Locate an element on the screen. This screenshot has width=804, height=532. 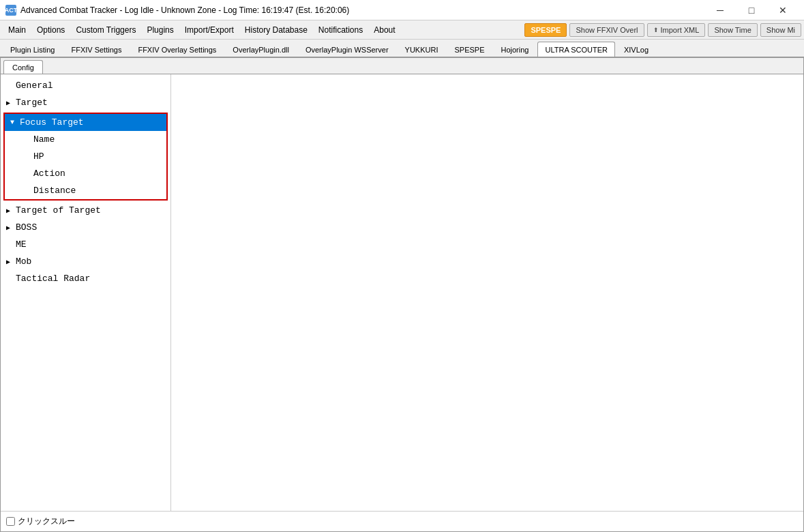
focus-target-group: ▼ Focus Target Name HP Action is located at coordinates (86, 157).